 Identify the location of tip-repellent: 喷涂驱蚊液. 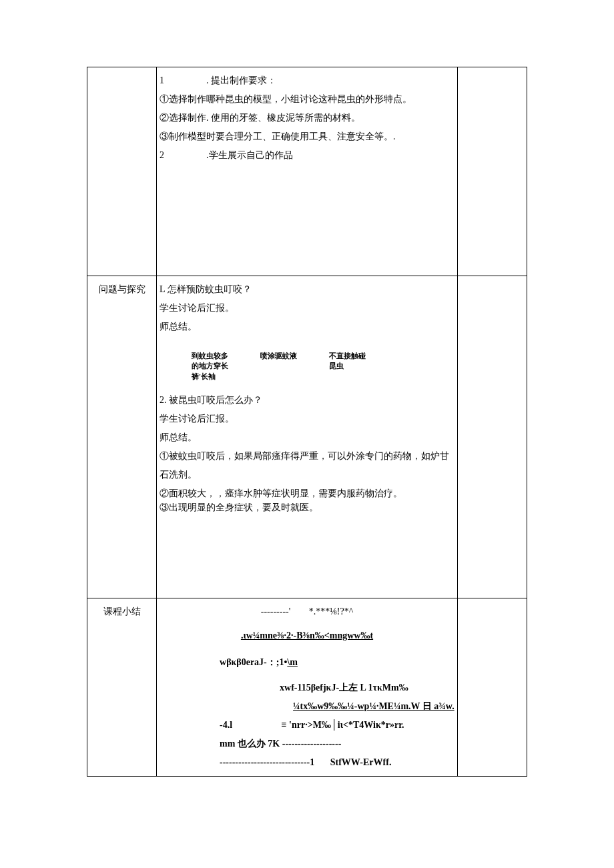
(279, 366).